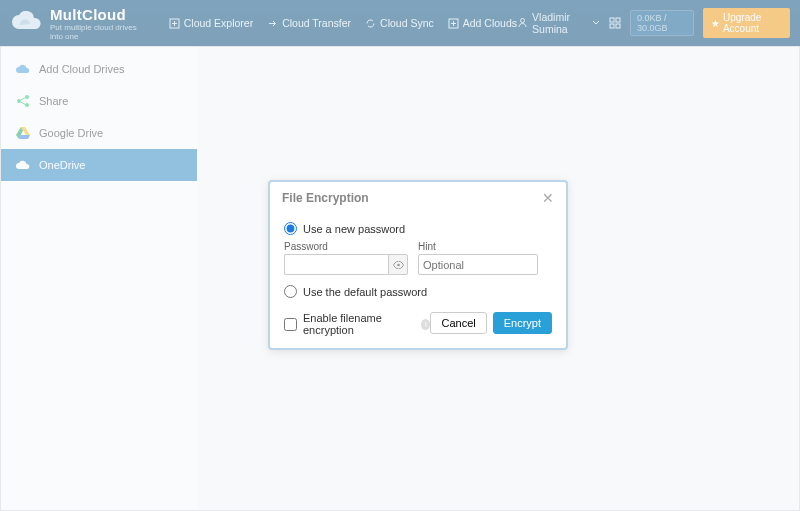  Describe the element at coordinates (357, 324) in the screenshot. I see `enable-filename-encryption: Enable filename encryption i` at that location.